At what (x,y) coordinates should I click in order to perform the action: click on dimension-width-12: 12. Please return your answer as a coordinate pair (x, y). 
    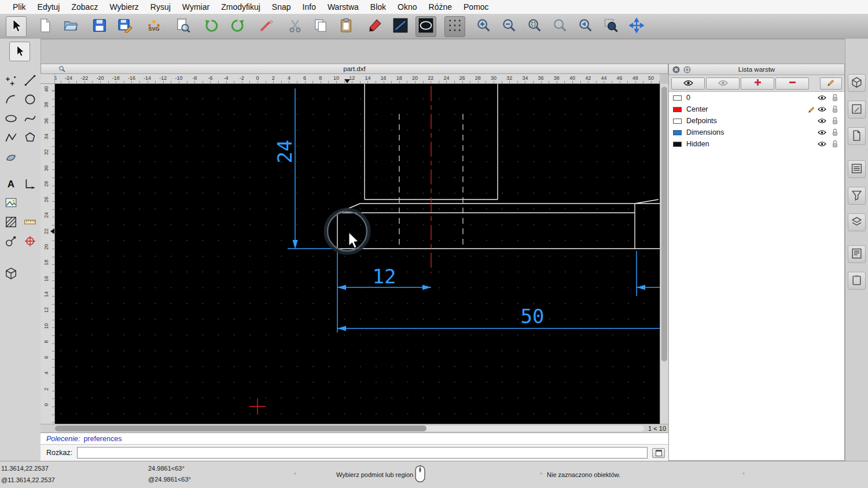
    Looking at the image, I should click on (384, 291).